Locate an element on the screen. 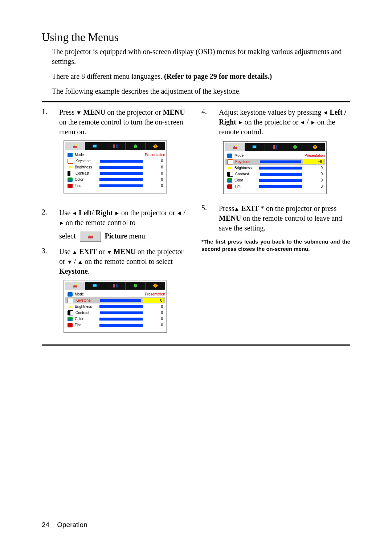 The width and height of the screenshot is (392, 555). l: Brightness is located at coordinates (246, 168).